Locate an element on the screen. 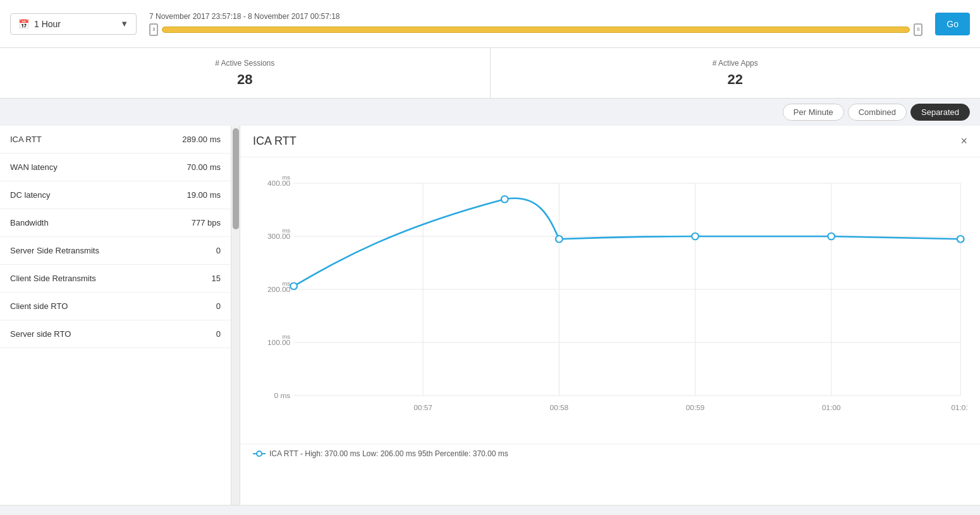 The height and width of the screenshot is (515, 980). stats-bar: # Active Sessions 28 # Active Apps 22 is located at coordinates (490, 73).